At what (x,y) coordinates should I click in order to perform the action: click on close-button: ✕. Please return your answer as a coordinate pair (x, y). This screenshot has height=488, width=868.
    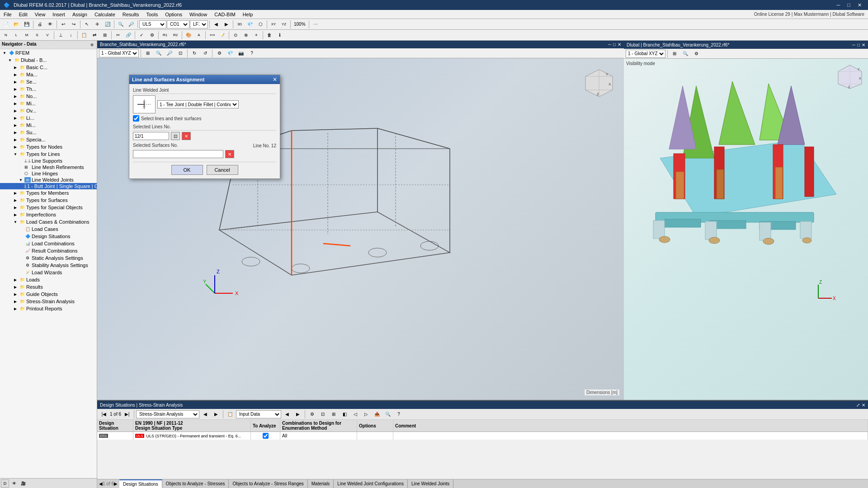
    Looking at the image, I should click on (860, 5).